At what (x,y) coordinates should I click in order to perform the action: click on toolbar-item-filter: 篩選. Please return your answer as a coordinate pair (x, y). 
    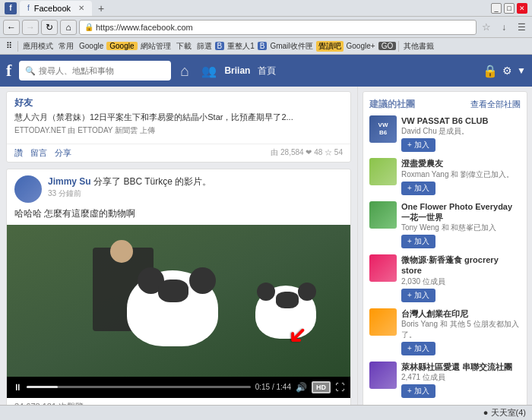
    Looking at the image, I should click on (204, 46).